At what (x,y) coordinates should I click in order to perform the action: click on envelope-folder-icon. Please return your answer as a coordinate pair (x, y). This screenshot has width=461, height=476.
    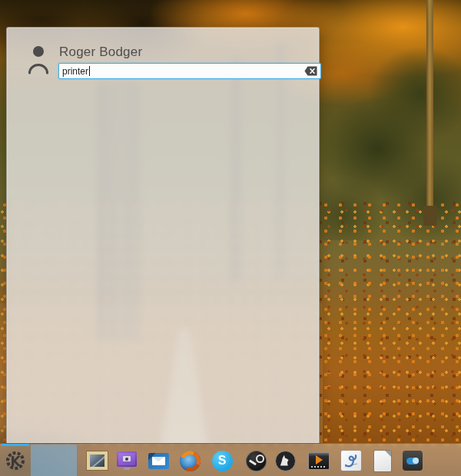
    Looking at the image, I should click on (158, 461).